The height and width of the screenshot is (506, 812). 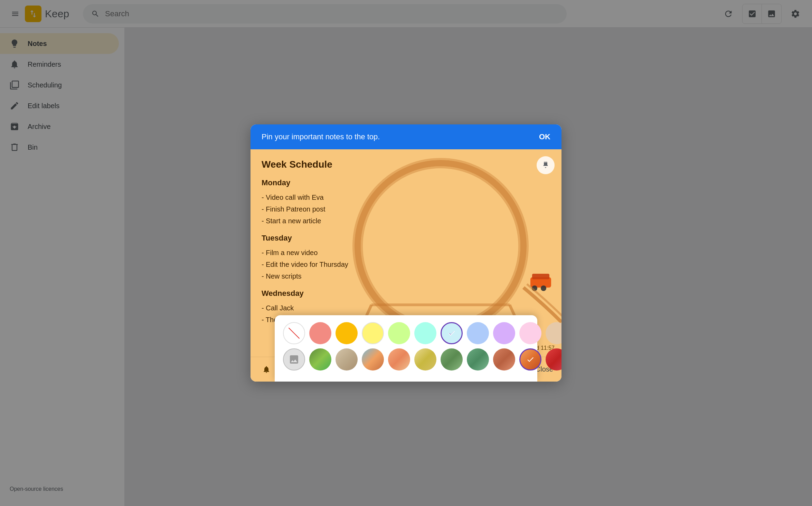 I want to click on day-monday-label: Monday, so click(x=406, y=183).